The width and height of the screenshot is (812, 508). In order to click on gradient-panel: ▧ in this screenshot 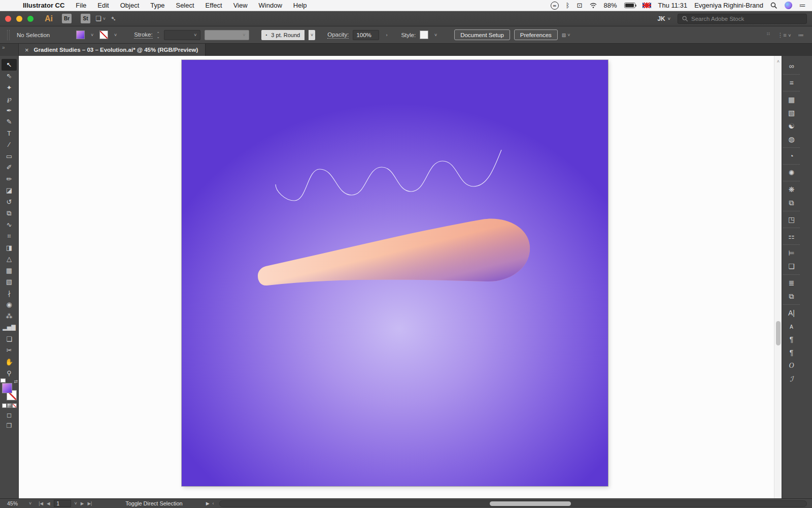, I will do `click(792, 113)`.